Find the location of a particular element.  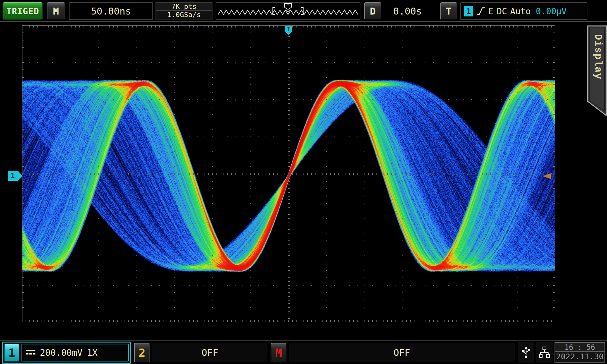

channel1-readout: 200.00mV 1X is located at coordinates (75, 353).